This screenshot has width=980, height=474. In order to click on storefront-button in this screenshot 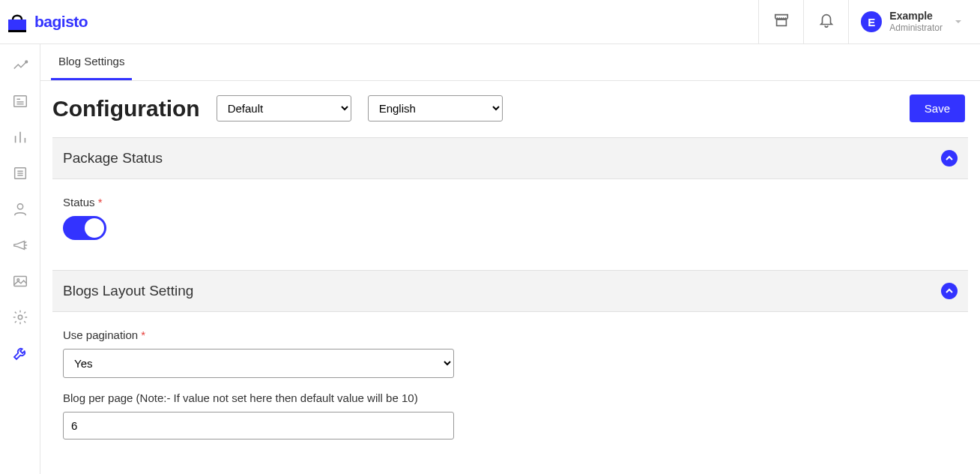, I will do `click(781, 22)`.